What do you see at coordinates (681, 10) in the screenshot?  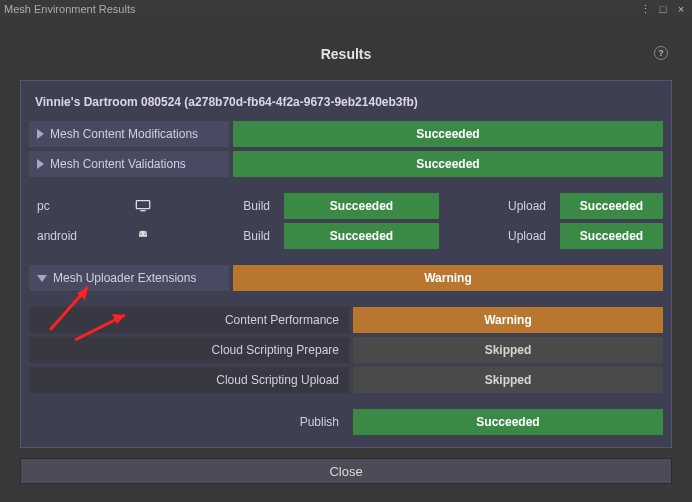 I see `window-close-icon: ×` at bounding box center [681, 10].